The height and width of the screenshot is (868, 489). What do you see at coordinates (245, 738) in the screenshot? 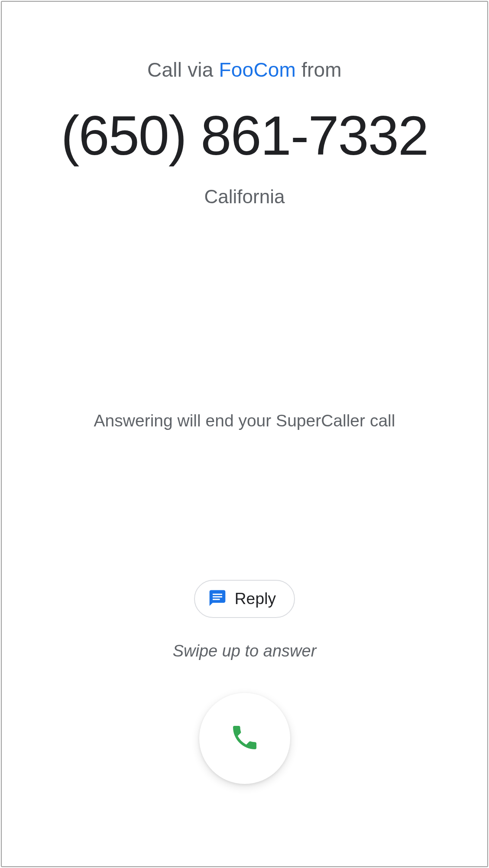
I see `answer-button` at bounding box center [245, 738].